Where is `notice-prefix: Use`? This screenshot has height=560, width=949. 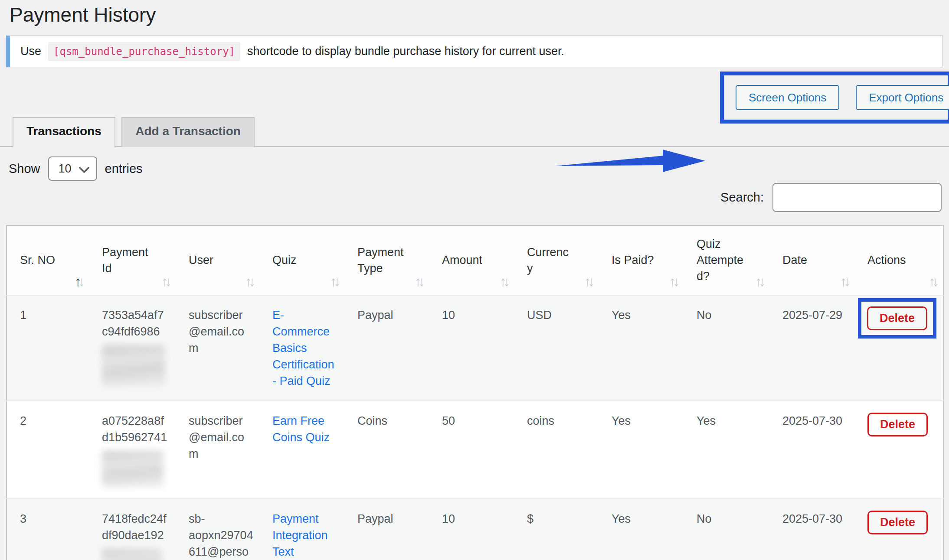 notice-prefix: Use is located at coordinates (31, 51).